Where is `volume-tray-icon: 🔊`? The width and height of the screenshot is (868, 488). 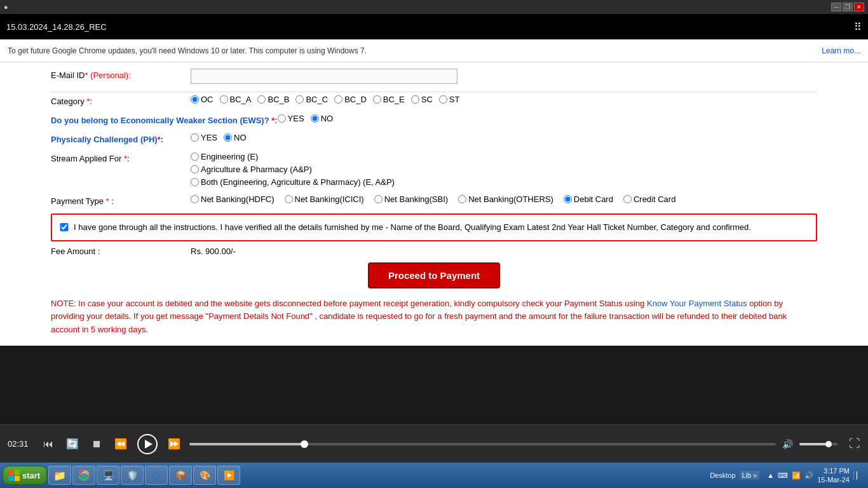 volume-tray-icon: 🔊 is located at coordinates (809, 475).